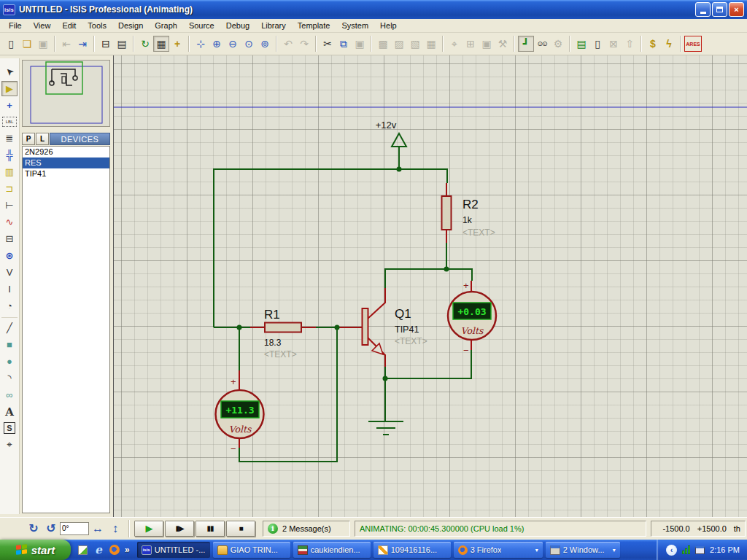  Describe the element at coordinates (355, 26) in the screenshot. I see `menu-system: System` at that location.